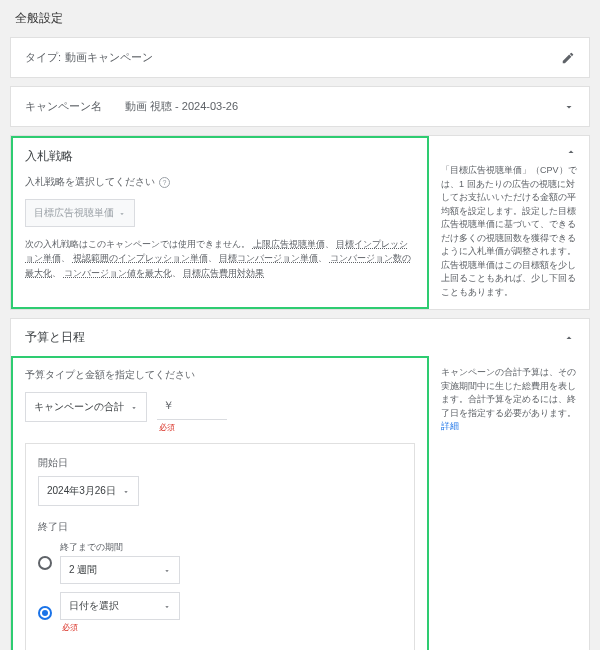  Describe the element at coordinates (120, 570) in the screenshot. I see `duration-select: 2 週間` at that location.